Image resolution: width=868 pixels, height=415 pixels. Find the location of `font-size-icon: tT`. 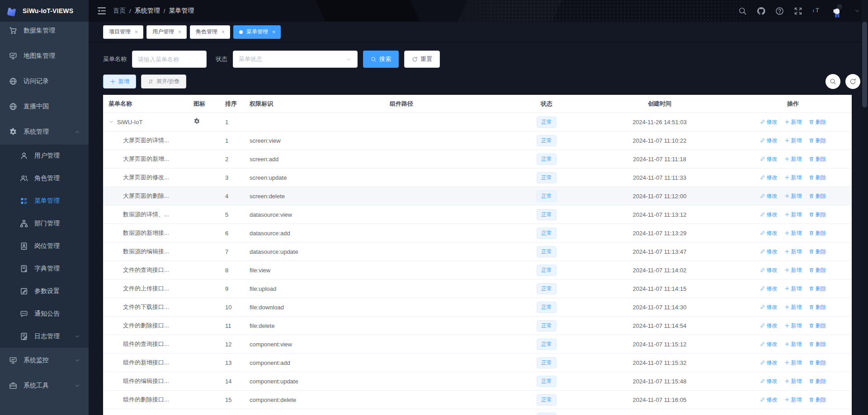

font-size-icon: tT is located at coordinates (816, 11).